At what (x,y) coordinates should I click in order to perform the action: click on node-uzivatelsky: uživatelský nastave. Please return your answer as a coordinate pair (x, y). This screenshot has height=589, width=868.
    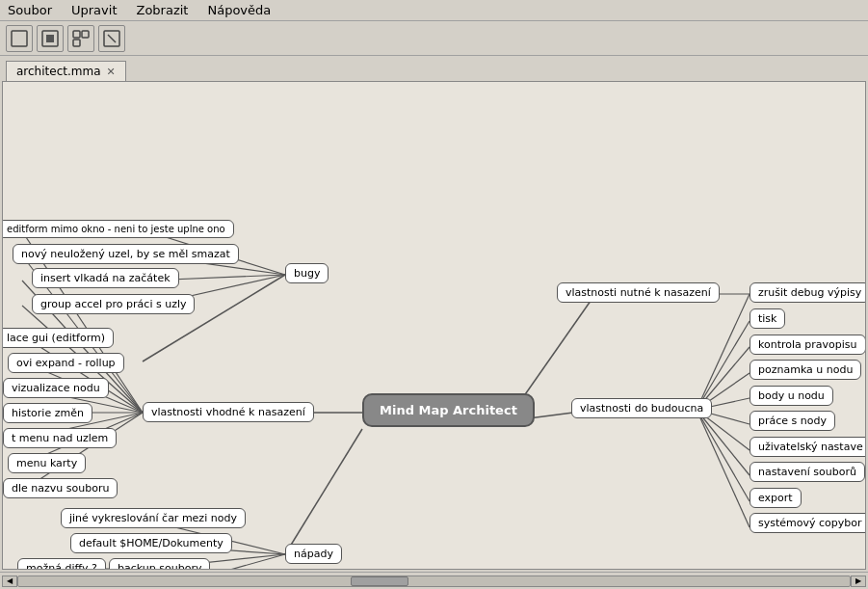
    Looking at the image, I should click on (807, 447).